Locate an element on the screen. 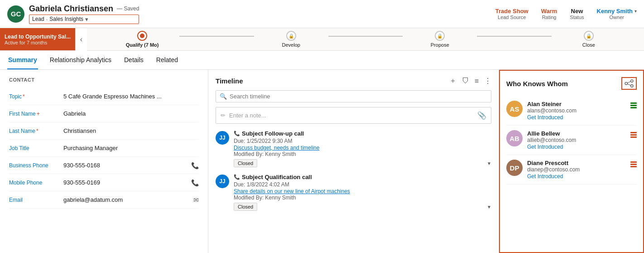 The height and width of the screenshot is (253, 644). owner-name: Kenny Smith is located at coordinates (615, 11).